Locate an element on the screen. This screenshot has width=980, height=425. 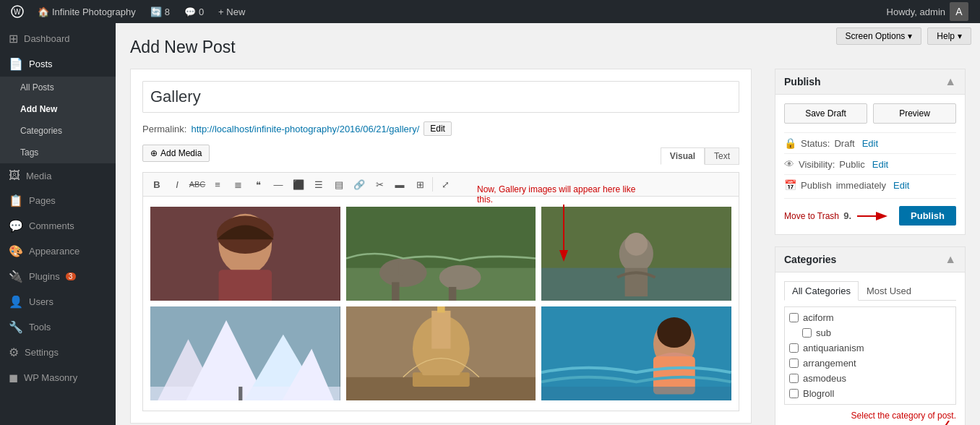
tags-label: Tags is located at coordinates (29, 153).